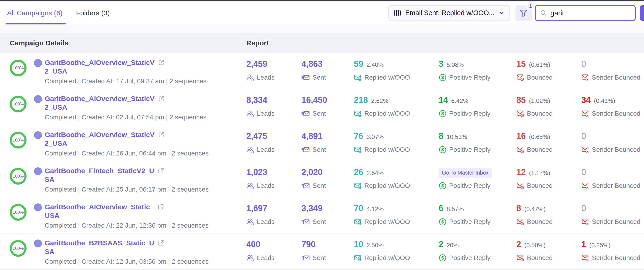  Describe the element at coordinates (612, 110) in the screenshot. I see `metric-sender-bounced: 34 (0.41%) Sender Bounced` at that location.